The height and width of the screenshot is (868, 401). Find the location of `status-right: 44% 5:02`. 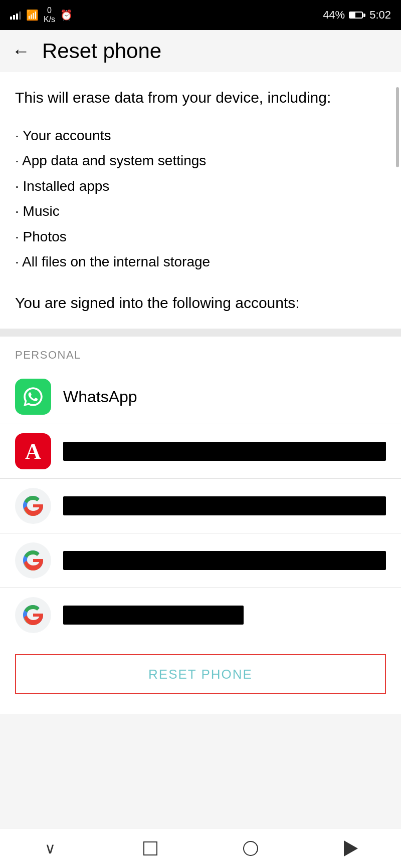

status-right: 44% 5:02 is located at coordinates (357, 15).